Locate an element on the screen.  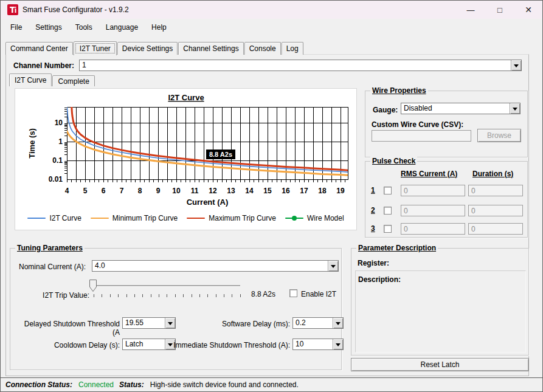
svg-text: 5 is located at coordinates (85, 191).